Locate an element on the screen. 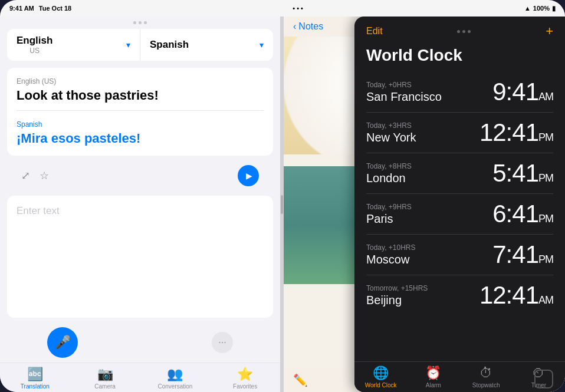  clock-tab-stopwatch: ⏱ Stopwatch is located at coordinates (486, 377).